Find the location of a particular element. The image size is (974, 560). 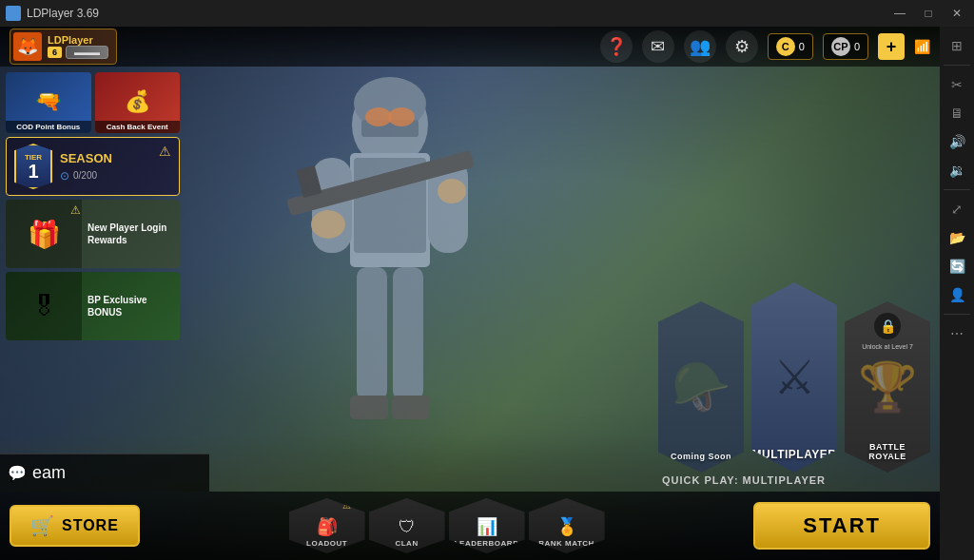

promo-cashback-icon: 💰 is located at coordinates (137, 102).